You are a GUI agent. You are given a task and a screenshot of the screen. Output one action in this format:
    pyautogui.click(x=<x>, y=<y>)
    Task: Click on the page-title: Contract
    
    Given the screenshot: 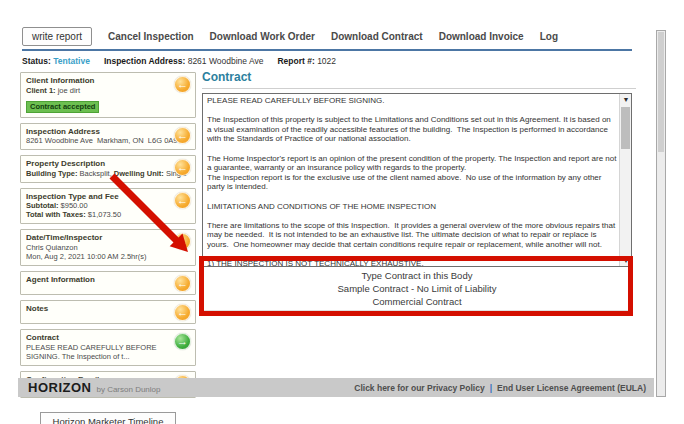 What is the action you would take?
    pyautogui.click(x=419, y=77)
    